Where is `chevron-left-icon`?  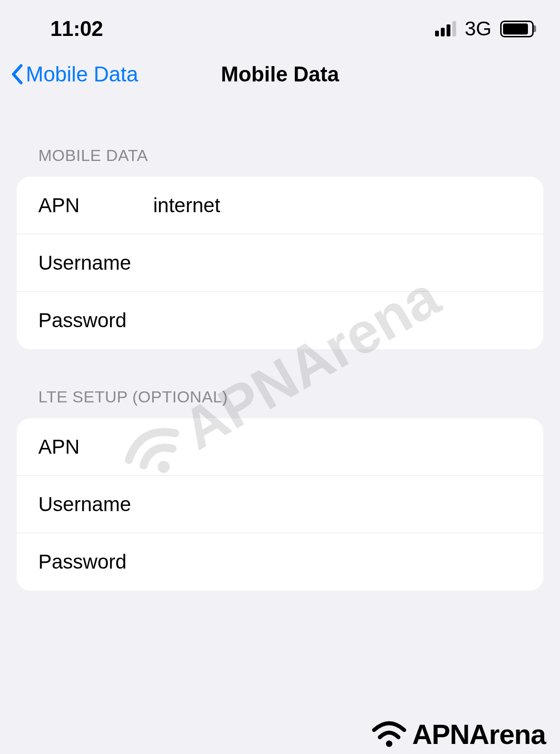
chevron-left-icon is located at coordinates (17, 74).